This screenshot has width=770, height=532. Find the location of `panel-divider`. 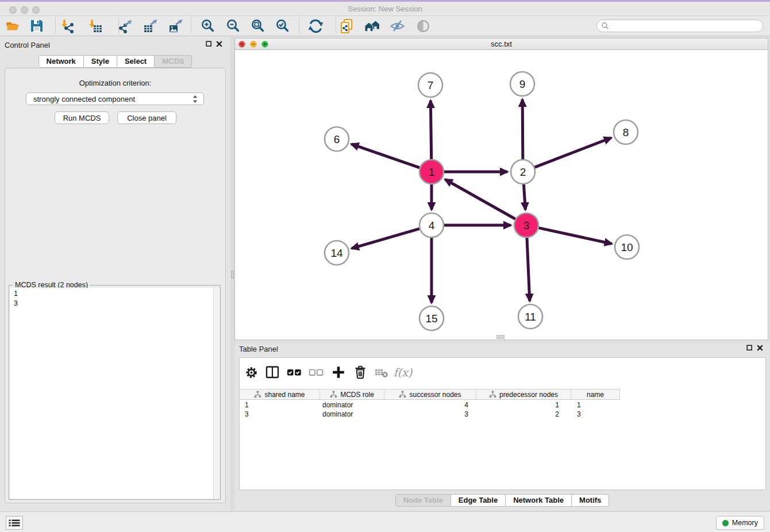

panel-divider is located at coordinates (232, 273).